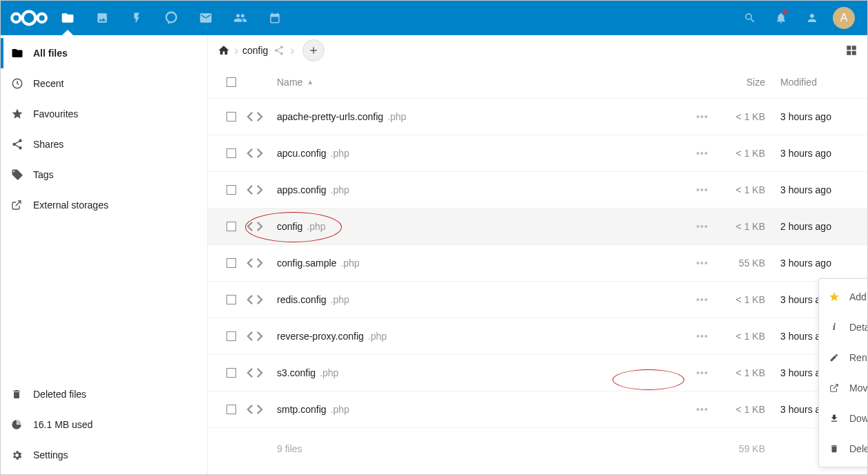 The height and width of the screenshot is (475, 868). I want to click on summary-row: 9 files 59 KB, so click(537, 449).